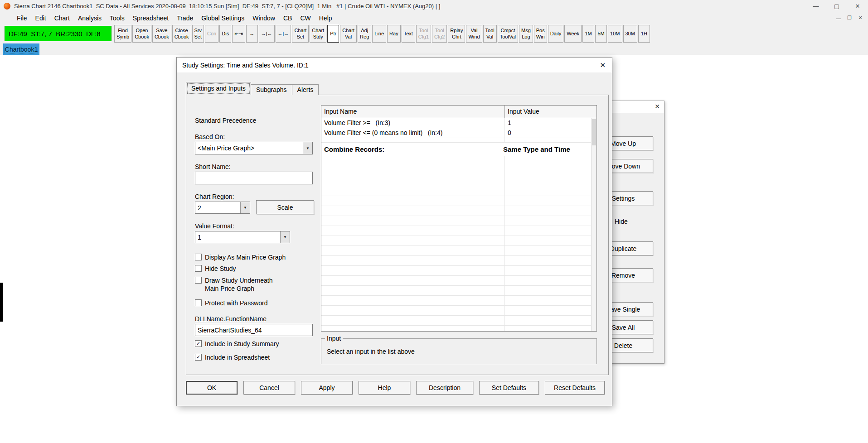 The height and width of the screenshot is (443, 868). Describe the element at coordinates (267, 34) in the screenshot. I see `bar-spacing-compress-icon: →|←` at that location.